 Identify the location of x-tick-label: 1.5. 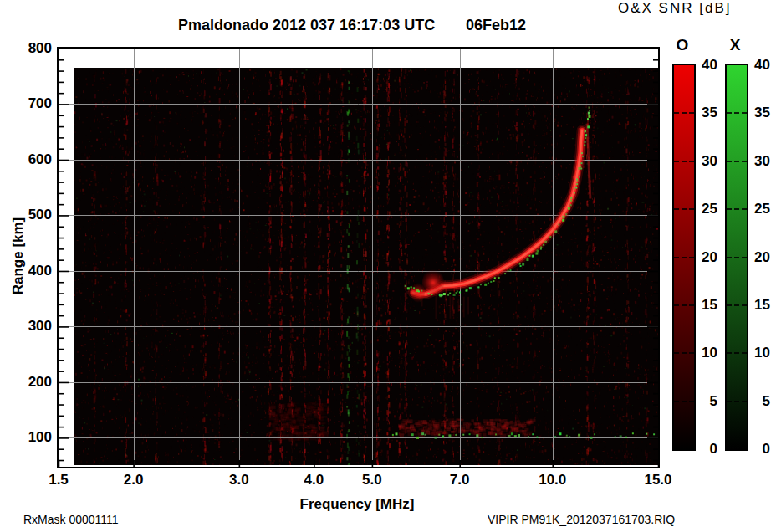
(59, 480).